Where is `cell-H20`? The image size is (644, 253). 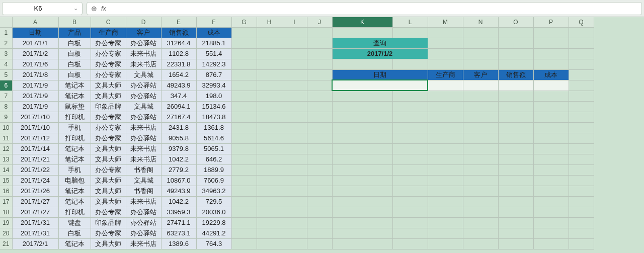
cell-H20 is located at coordinates (269, 233).